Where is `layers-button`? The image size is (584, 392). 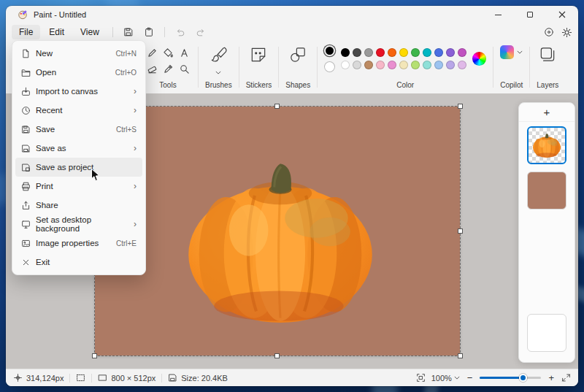 layers-button is located at coordinates (548, 55).